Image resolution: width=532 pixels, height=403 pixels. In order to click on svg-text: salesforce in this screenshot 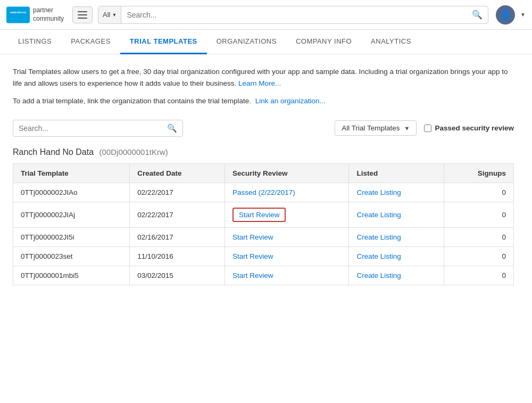, I will do `click(18, 12)`.